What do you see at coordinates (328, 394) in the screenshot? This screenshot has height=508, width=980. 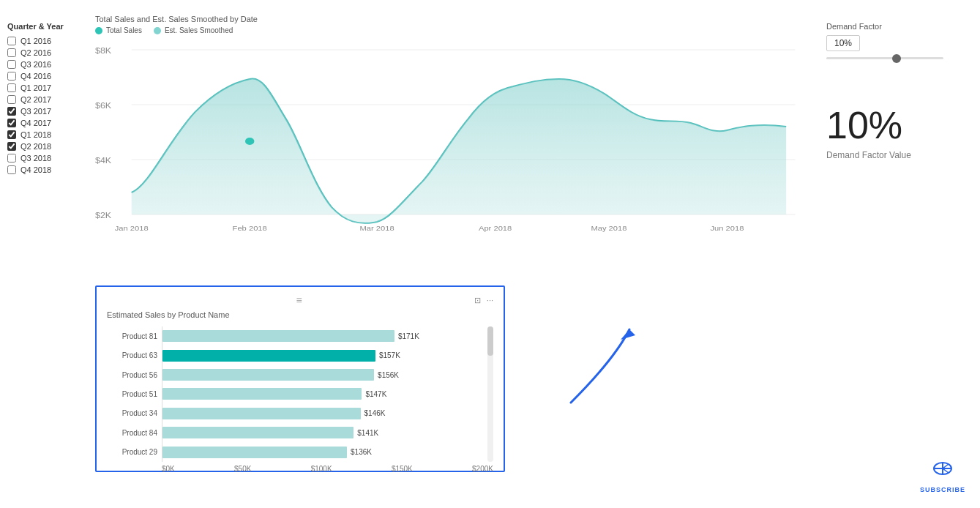 I see `bar-row: $147K` at bounding box center [328, 394].